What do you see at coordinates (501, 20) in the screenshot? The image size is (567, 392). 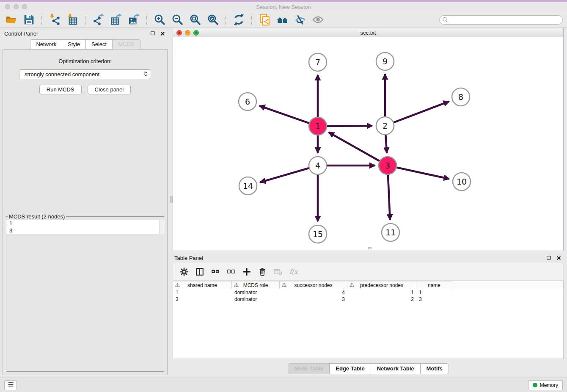 I see `search-input` at bounding box center [501, 20].